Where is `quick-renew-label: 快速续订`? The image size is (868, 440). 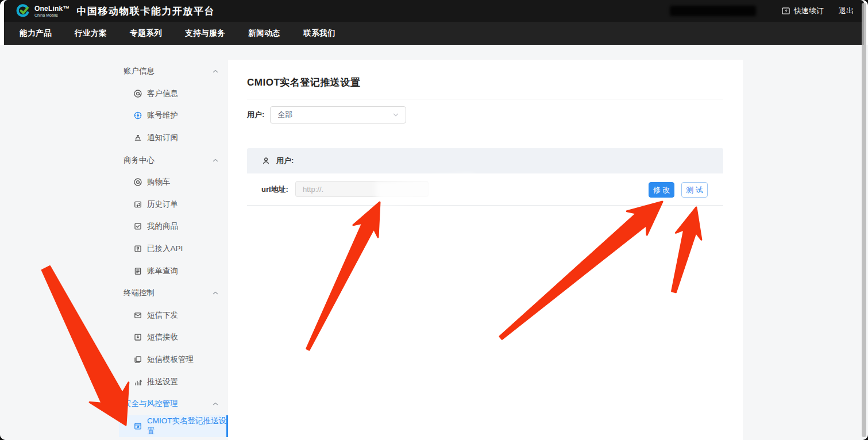
quick-renew-label: 快速续订 is located at coordinates (809, 11).